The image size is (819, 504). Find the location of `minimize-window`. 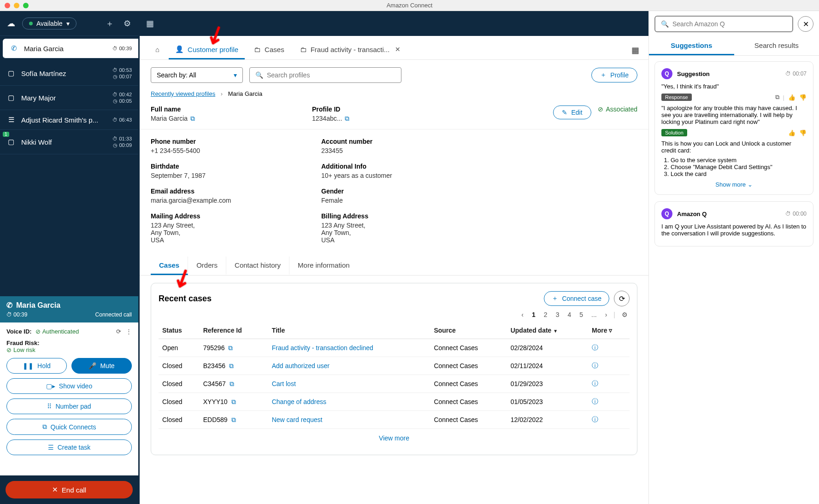

minimize-window is located at coordinates (17, 6).